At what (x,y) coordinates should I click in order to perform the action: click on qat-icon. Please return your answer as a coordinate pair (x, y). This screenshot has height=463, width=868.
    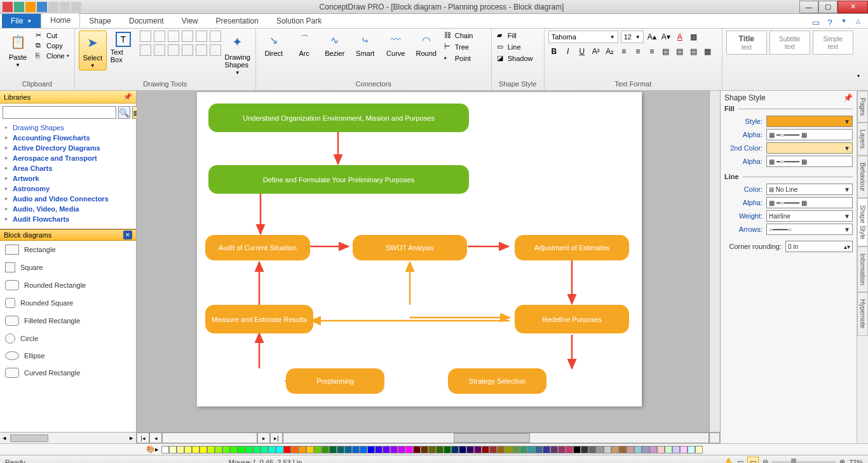
    Looking at the image, I should click on (42, 7).